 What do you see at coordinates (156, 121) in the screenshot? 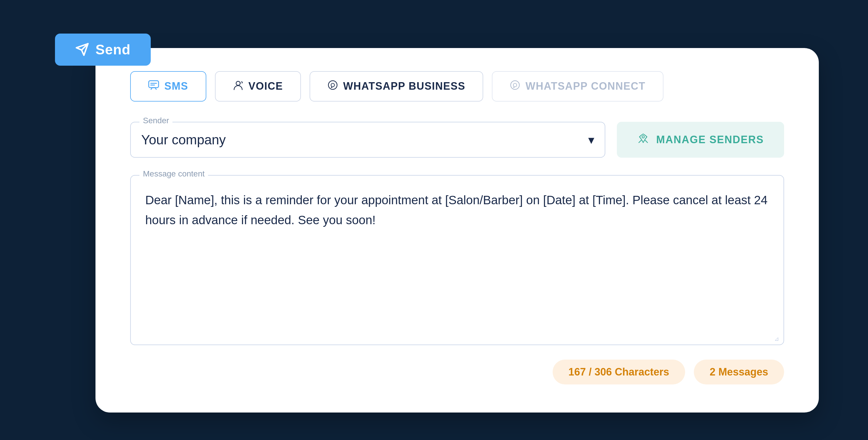
I see `sender-label: Sender` at bounding box center [156, 121].